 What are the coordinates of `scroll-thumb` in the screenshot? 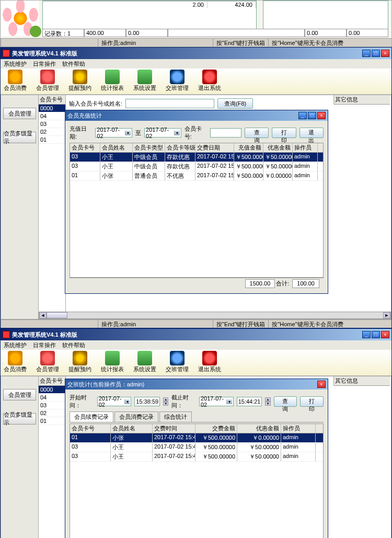 It's located at (57, 315).